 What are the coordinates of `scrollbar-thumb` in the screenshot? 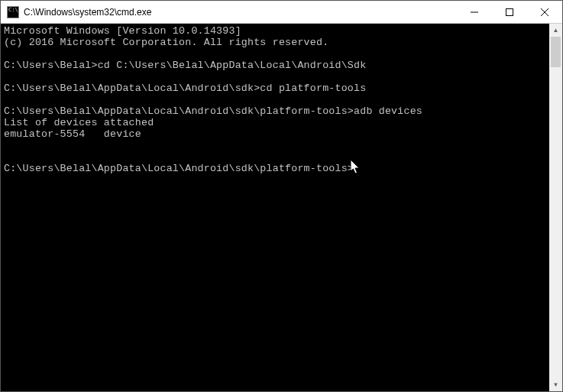 It's located at (556, 52).